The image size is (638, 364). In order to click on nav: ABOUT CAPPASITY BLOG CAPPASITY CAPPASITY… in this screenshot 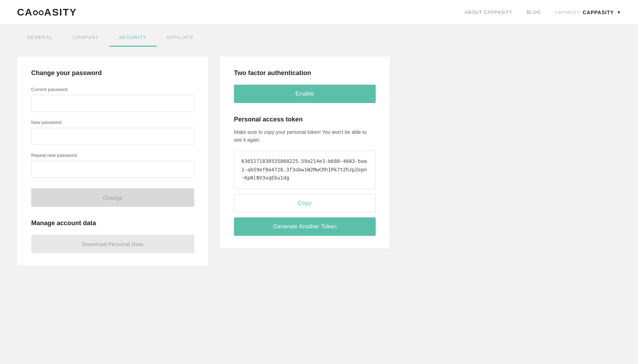, I will do `click(543, 12)`.